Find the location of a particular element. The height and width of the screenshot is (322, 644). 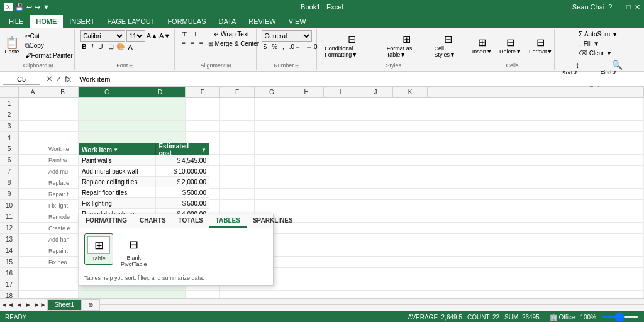

delete-cells-button: ⊟ Delete▼ is located at coordinates (511, 45).